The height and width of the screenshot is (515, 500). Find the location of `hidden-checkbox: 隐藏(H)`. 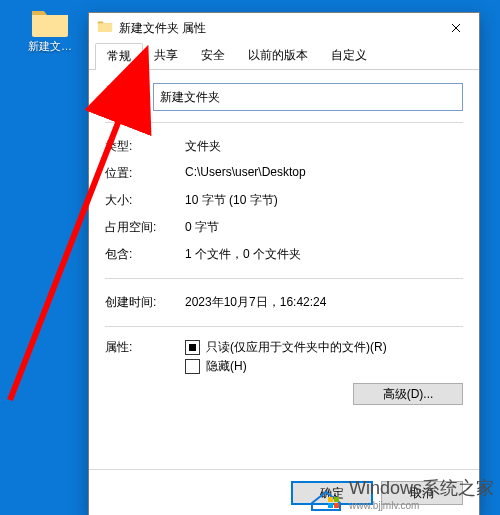

hidden-checkbox: 隐藏(H) is located at coordinates (324, 366).